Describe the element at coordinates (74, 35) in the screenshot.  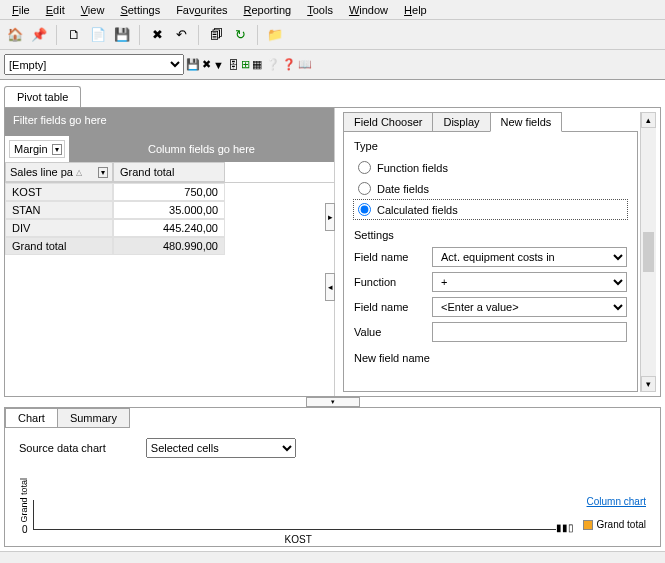
I see `new-icon: 🗋` at that location.